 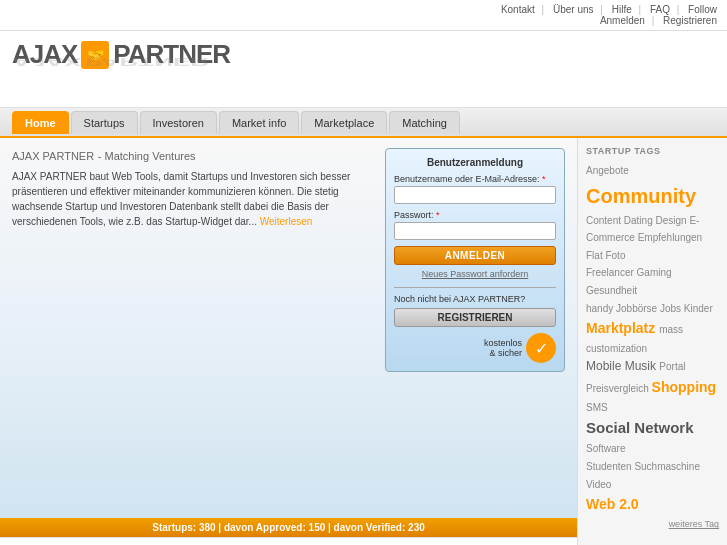 I want to click on faq-link: FAQ, so click(x=660, y=10).